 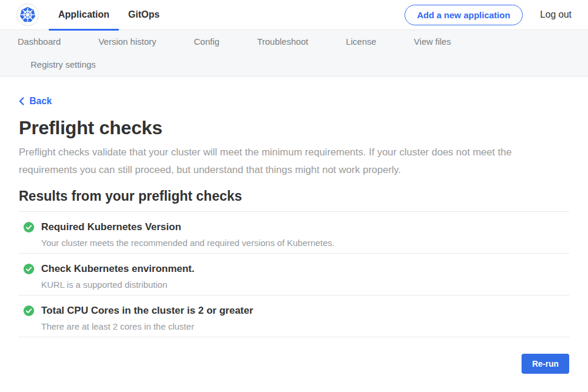 What do you see at coordinates (294, 274) in the screenshot?
I see `check-row-kubernetes-environment: Check Kubernetes environment. KURL is a …` at bounding box center [294, 274].